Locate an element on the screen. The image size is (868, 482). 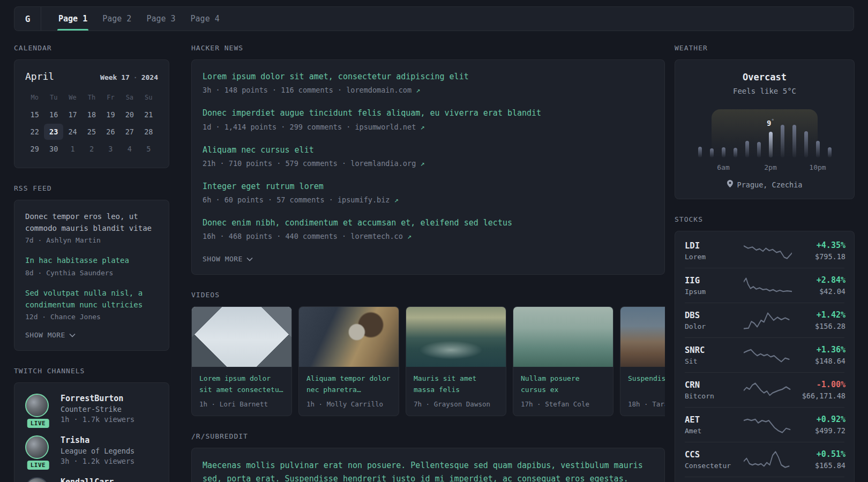
location-pin-icon is located at coordinates (730, 184).